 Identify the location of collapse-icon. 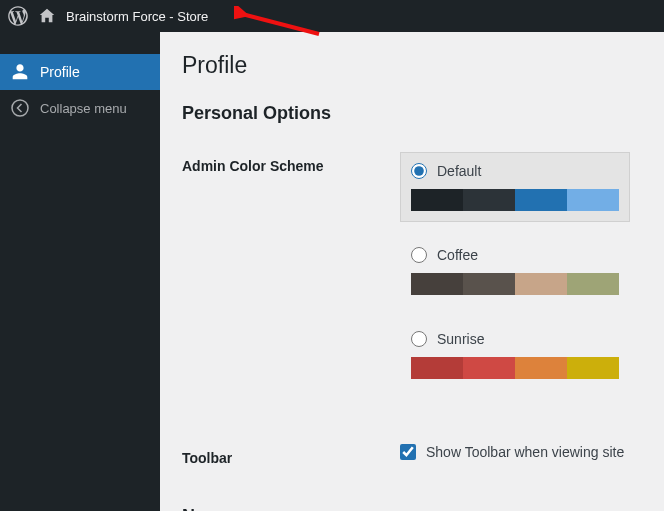
(20, 108).